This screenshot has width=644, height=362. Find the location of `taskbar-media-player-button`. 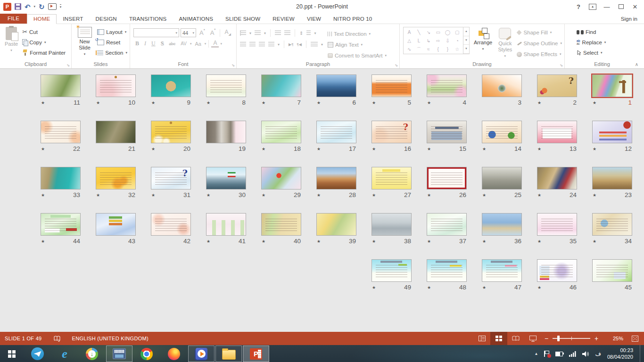

taskbar-media-player-button is located at coordinates (201, 354).